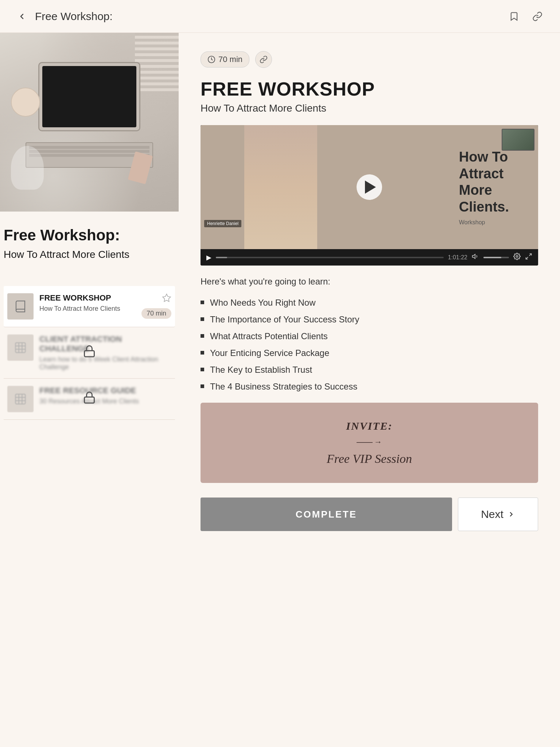 The width and height of the screenshot is (560, 747). Describe the element at coordinates (537, 16) in the screenshot. I see `share-button` at that location.